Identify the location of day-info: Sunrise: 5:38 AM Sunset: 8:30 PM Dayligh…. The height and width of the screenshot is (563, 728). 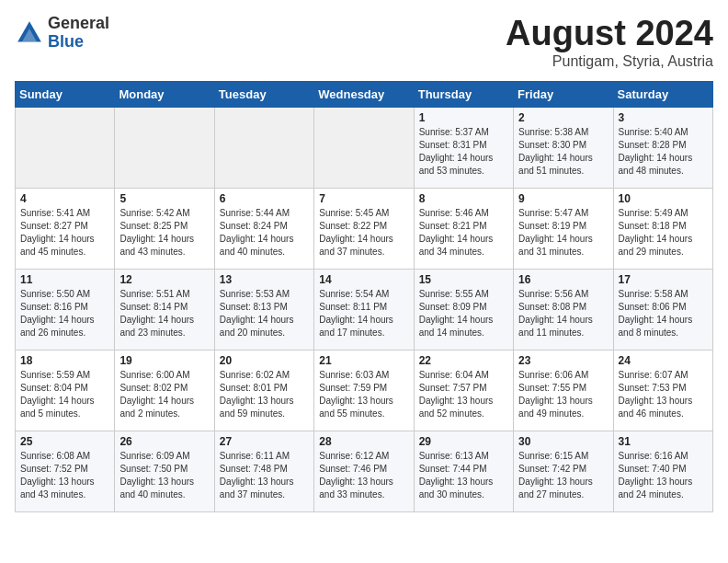
(563, 152).